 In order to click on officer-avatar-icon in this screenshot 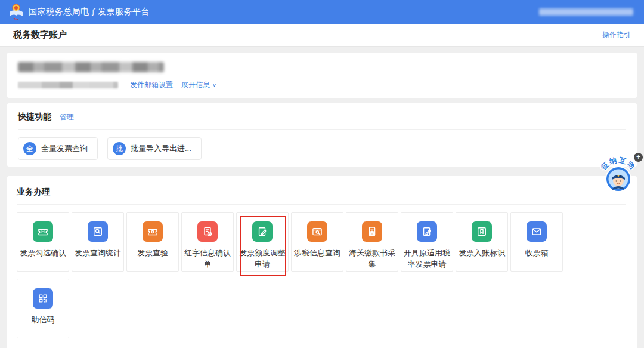, I will do `click(618, 179)`.